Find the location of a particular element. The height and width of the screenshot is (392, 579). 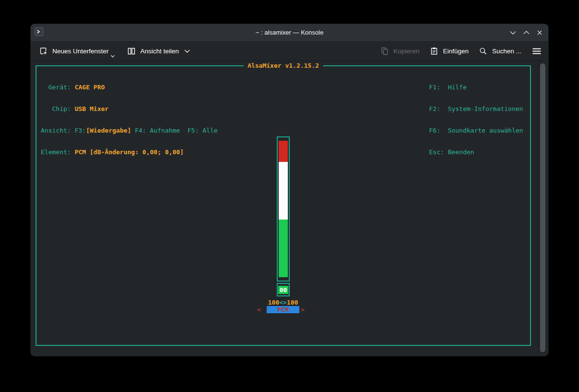

scrollbar is located at coordinates (541, 208).